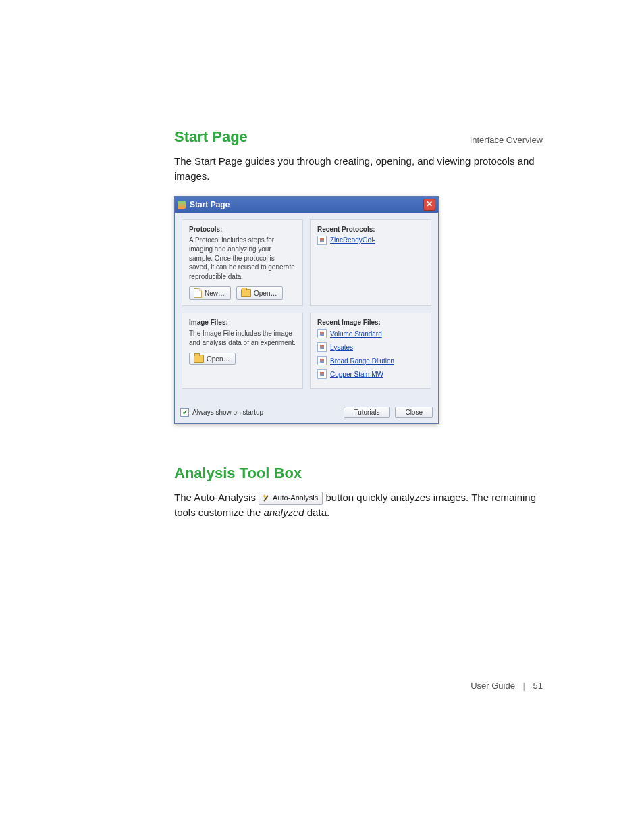 The image size is (644, 834). What do you see at coordinates (506, 686) in the screenshot?
I see `page-footer: User Guide | 51` at bounding box center [506, 686].